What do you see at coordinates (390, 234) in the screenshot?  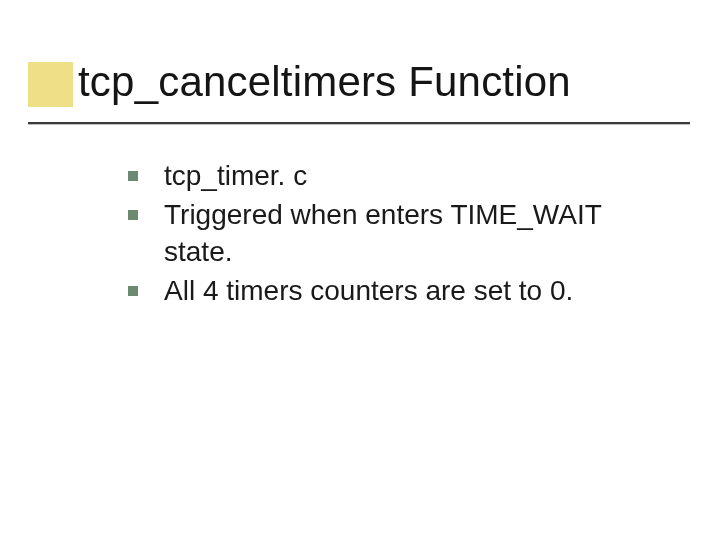 I see `list-item: Triggered when enters TIME_WAIT state.` at bounding box center [390, 234].